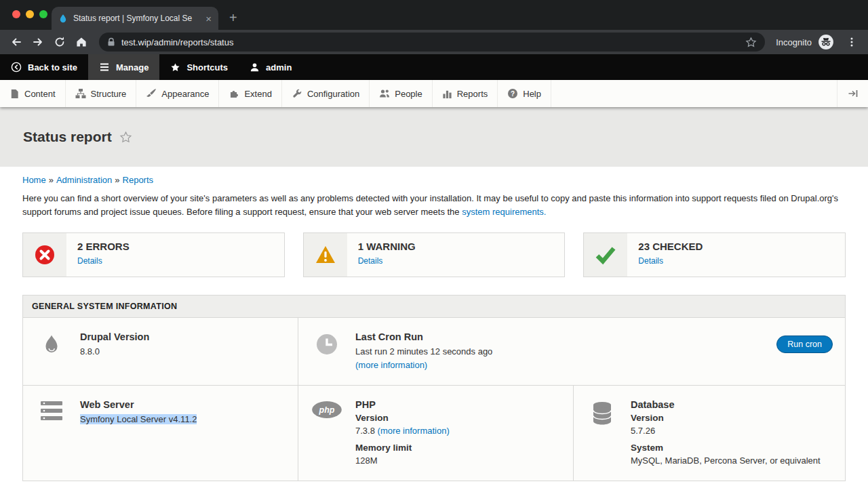  I want to click on forward-button, so click(38, 42).